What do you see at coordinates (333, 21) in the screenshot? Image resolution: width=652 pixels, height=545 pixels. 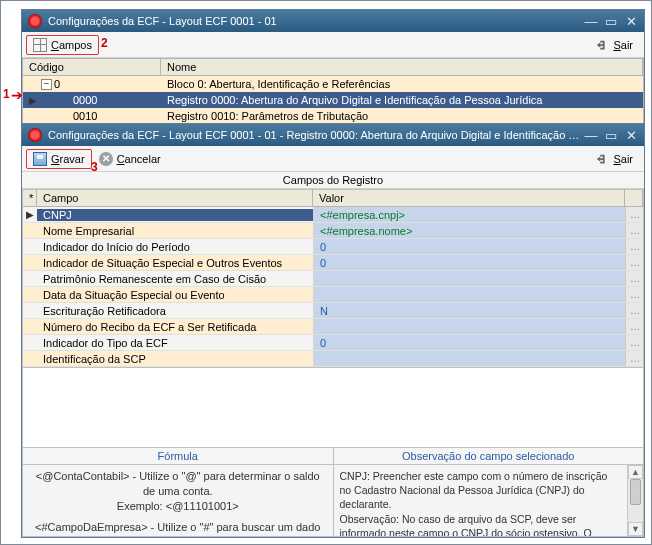 I see `titlebar-top: Configurações da ECF - Layout ECF 0001 -…` at bounding box center [333, 21].